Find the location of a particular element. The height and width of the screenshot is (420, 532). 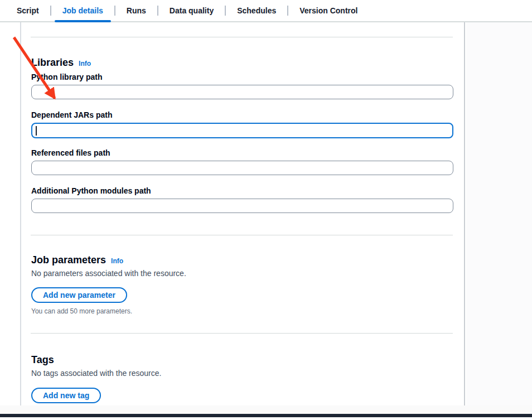

tags-empty-text: No tags associated with the resource. is located at coordinates (96, 373).